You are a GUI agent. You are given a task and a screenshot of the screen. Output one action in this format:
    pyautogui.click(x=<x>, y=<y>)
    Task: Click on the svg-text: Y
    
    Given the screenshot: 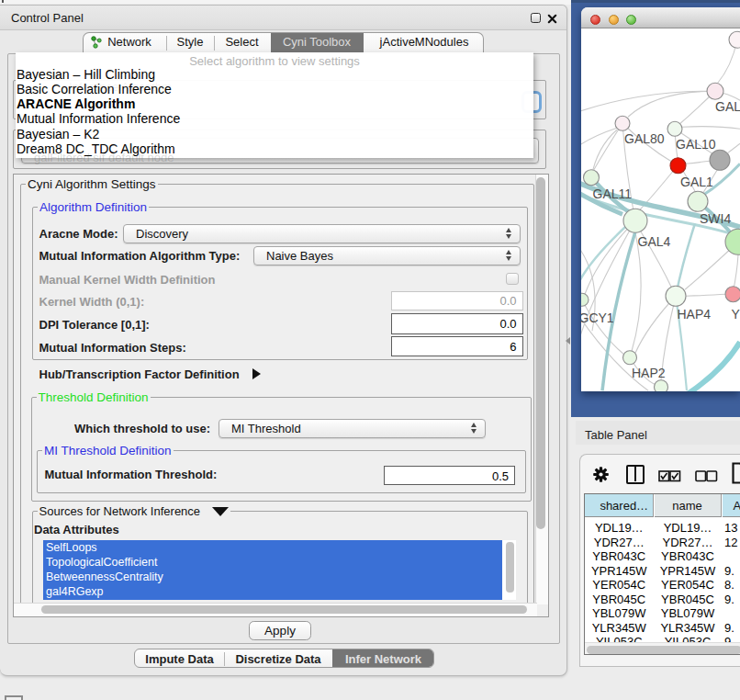 What is the action you would take?
    pyautogui.click(x=736, y=314)
    